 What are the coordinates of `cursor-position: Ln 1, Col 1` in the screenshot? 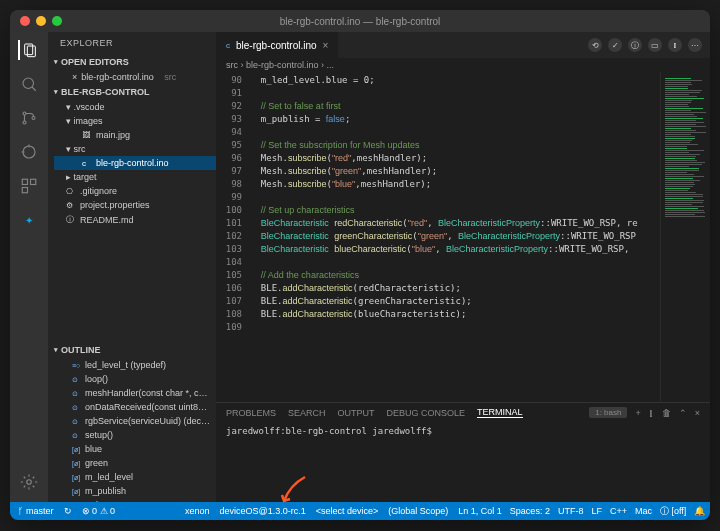 It's located at (480, 512).